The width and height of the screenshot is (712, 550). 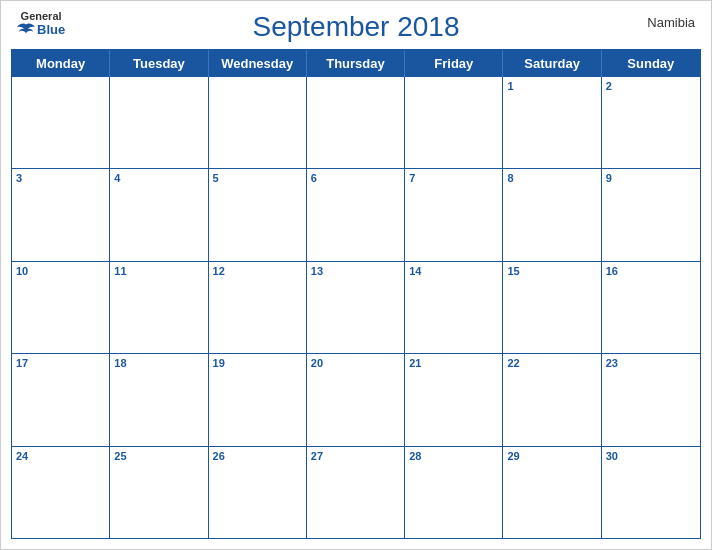 I want to click on day-cell: 24, so click(x=61, y=492).